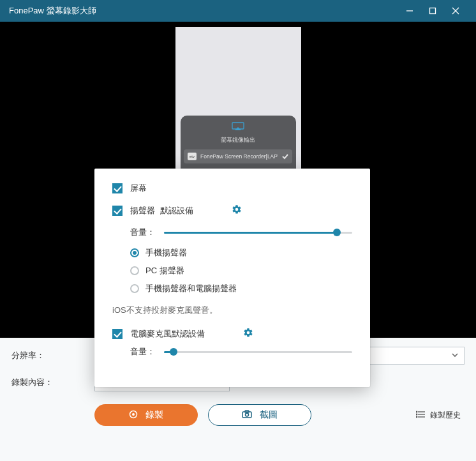  Describe the element at coordinates (204, 11) in the screenshot. I see `window-title: FonePaw 螢幕錄影大師` at that location.